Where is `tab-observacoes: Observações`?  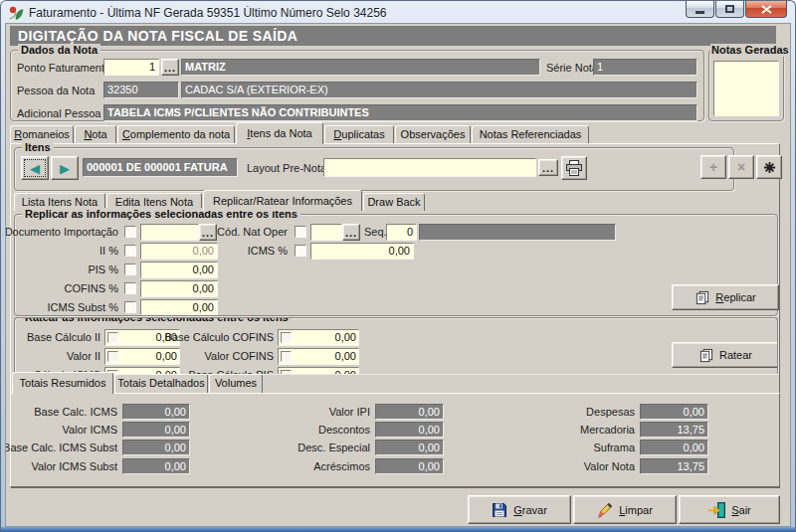 tab-observacoes: Observações is located at coordinates (433, 134).